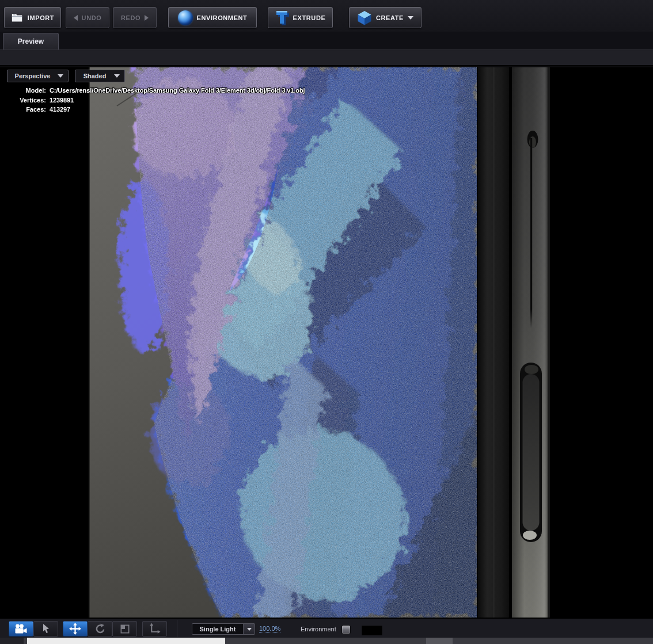 The image size is (653, 644). I want to click on axis-tool-button, so click(154, 628).